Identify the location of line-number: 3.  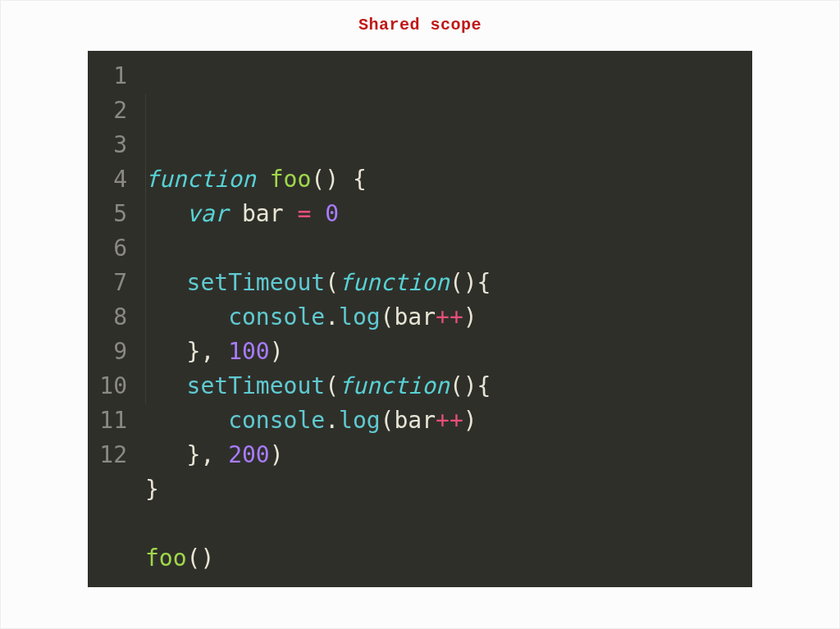
(110, 145).